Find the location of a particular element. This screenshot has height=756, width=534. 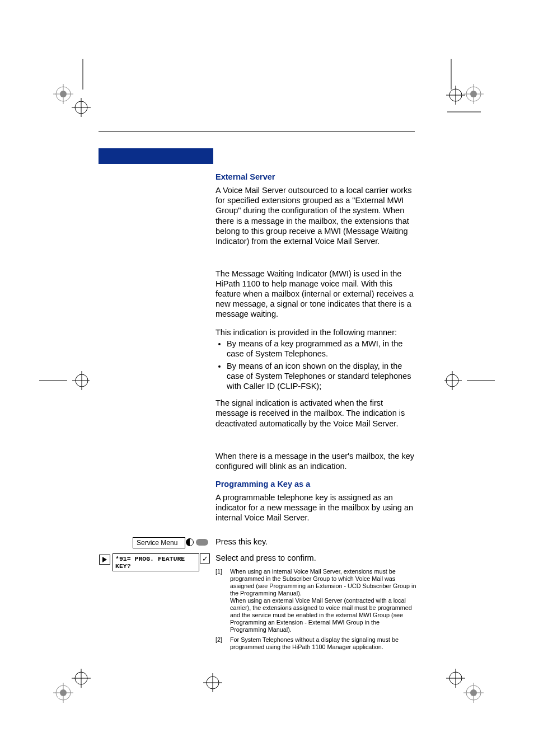

key-lozenge-icon is located at coordinates (202, 542).